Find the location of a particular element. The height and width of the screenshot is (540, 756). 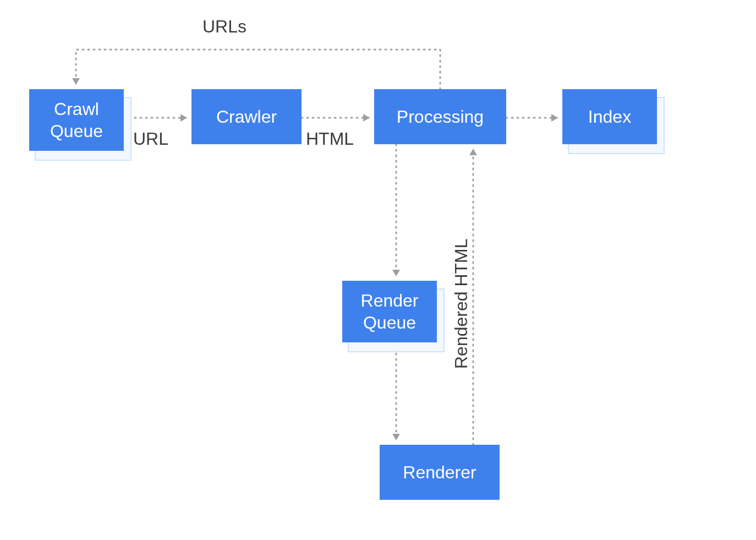

arrowhead-crawlqueue-to-crawler is located at coordinates (184, 118).